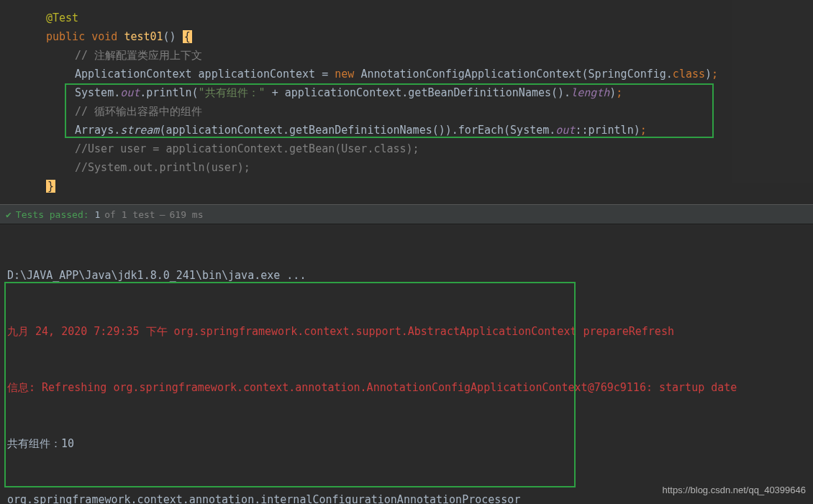 The width and height of the screenshot is (813, 504). What do you see at coordinates (187, 214) in the screenshot?
I see `test-duration: 619 ms` at bounding box center [187, 214].